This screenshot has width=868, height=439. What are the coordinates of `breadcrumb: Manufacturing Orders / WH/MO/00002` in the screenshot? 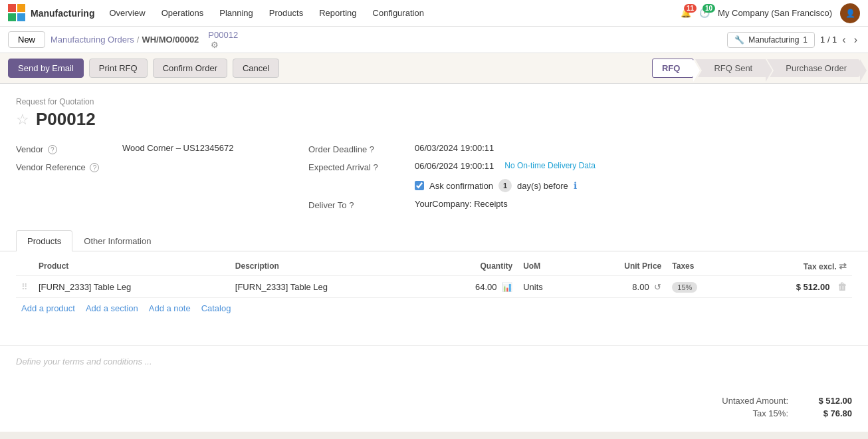 It's located at (126, 40).